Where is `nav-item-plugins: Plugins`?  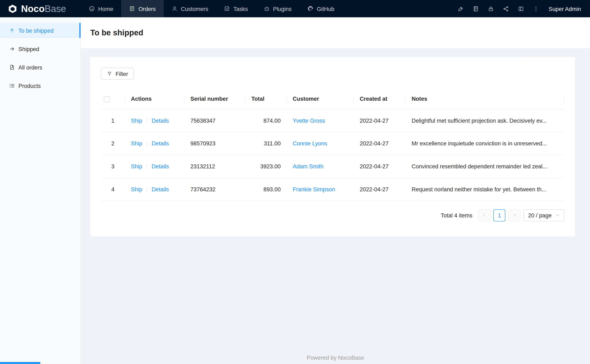 nav-item-plugins: Plugins is located at coordinates (278, 9).